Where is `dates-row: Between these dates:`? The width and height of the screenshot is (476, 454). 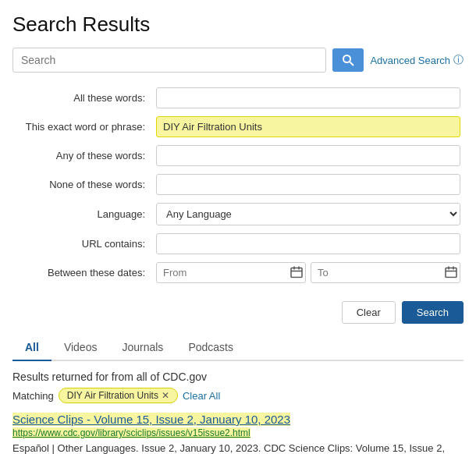
dates-row: Between these dates: is located at coordinates (238, 273).